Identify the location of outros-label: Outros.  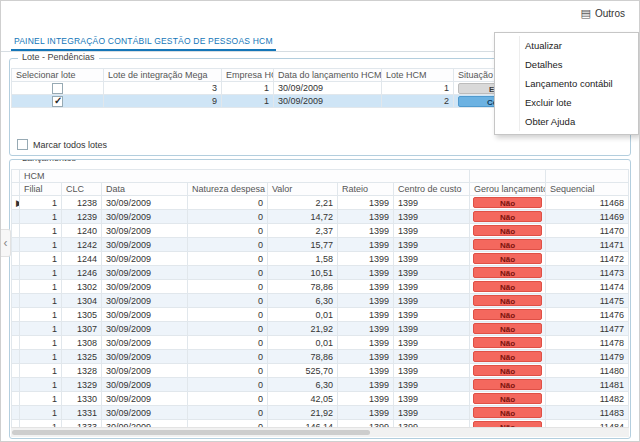
(610, 14).